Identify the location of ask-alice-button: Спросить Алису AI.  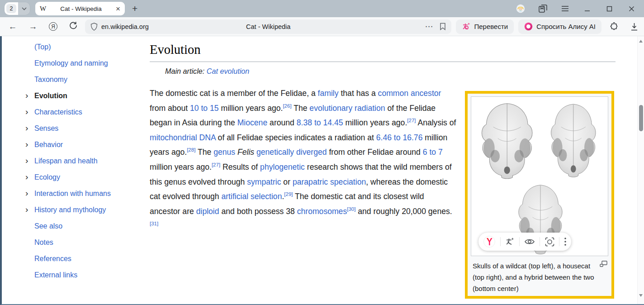
(560, 27).